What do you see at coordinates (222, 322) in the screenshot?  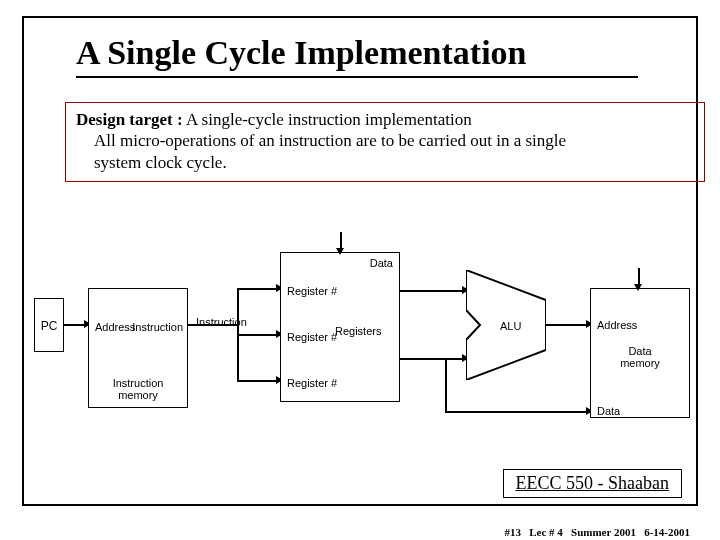 I see `instruction-wire-label: Instruction` at bounding box center [222, 322].